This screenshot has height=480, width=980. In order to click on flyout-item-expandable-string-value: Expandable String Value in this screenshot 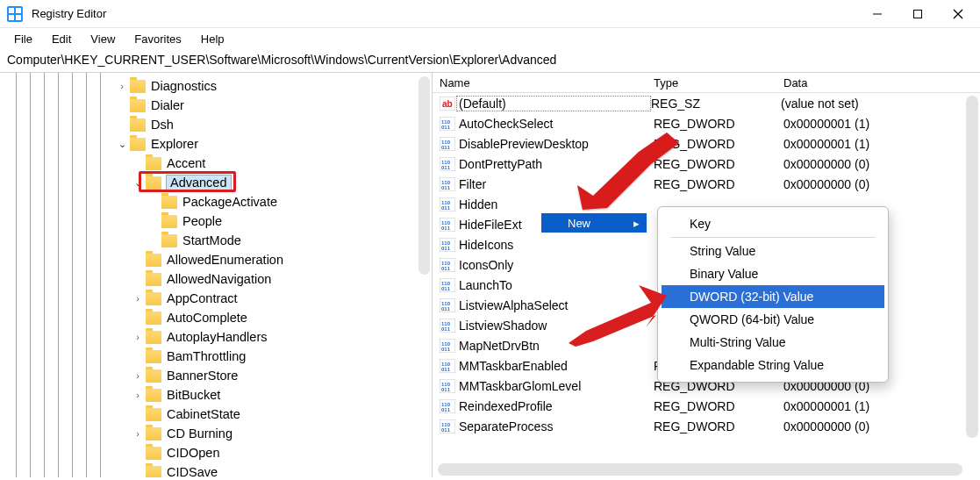, I will do `click(773, 365)`.